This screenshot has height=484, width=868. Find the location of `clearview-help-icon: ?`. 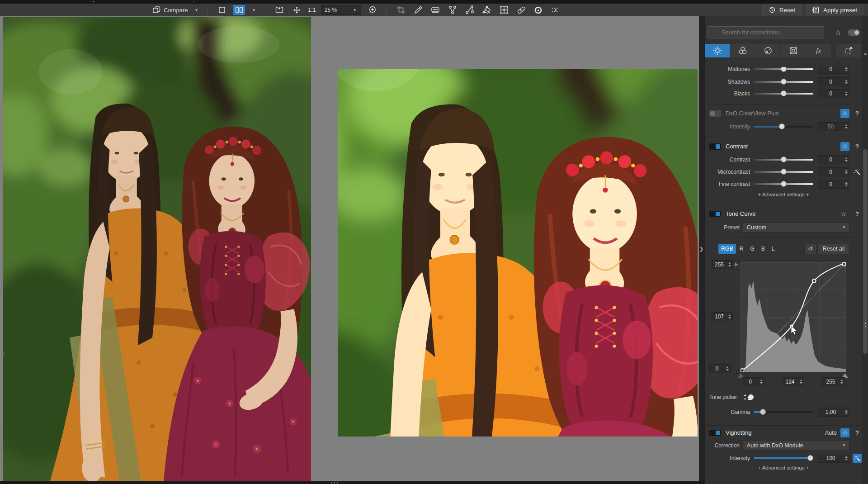

clearview-help-icon: ? is located at coordinates (857, 114).